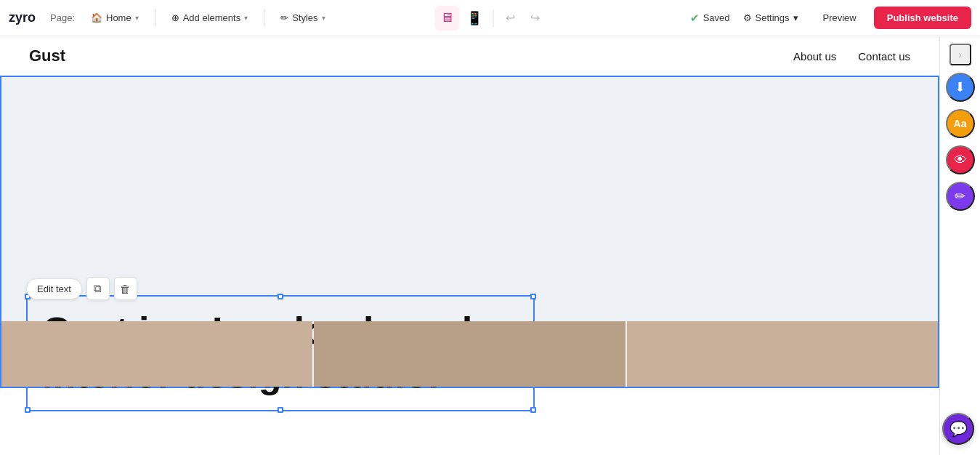  What do you see at coordinates (796, 17) in the screenshot?
I see `chevron-down-icon-4: ▾` at bounding box center [796, 17].